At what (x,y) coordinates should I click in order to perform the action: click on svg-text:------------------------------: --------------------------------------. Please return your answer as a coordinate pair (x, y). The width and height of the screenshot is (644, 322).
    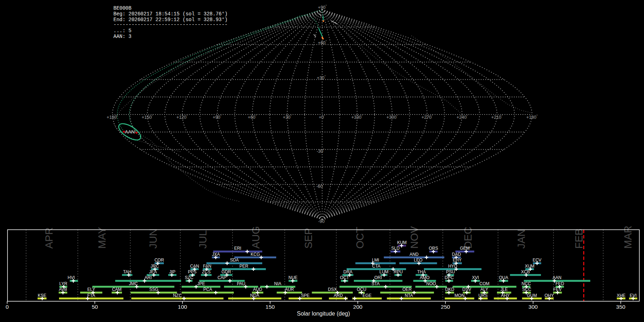
    Looking at the image, I should click on (170, 25).